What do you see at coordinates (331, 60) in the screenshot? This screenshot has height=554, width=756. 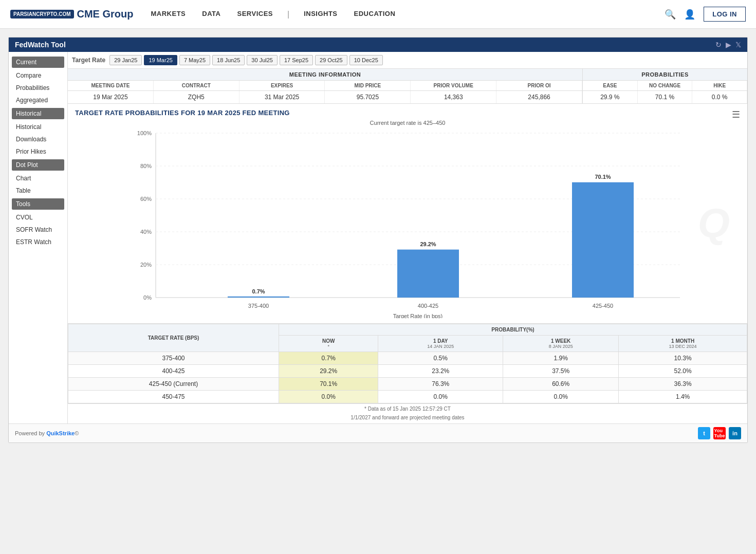 I see `tab-29oct25: 29 Oct25` at bounding box center [331, 60].